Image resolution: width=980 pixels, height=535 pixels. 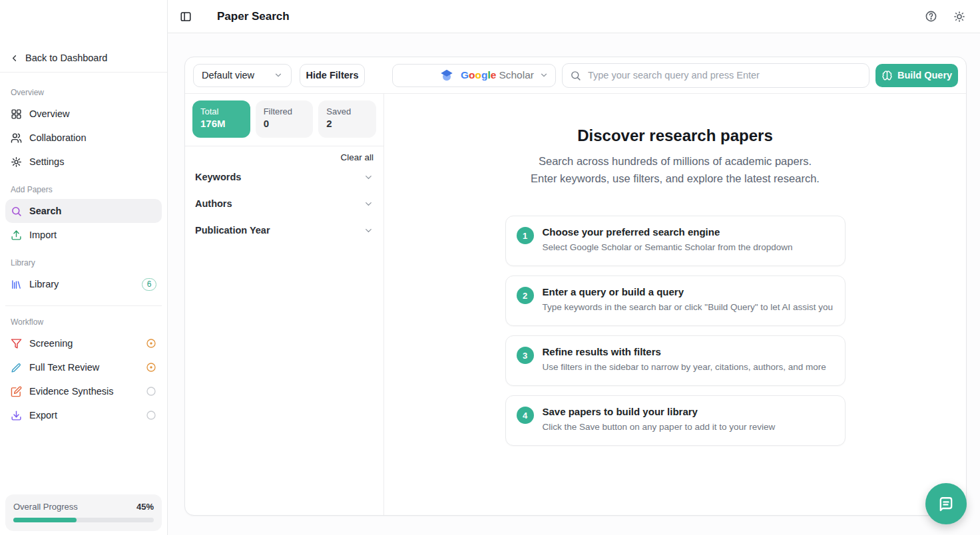 I want to click on build-query-button: Build Query, so click(x=917, y=76).